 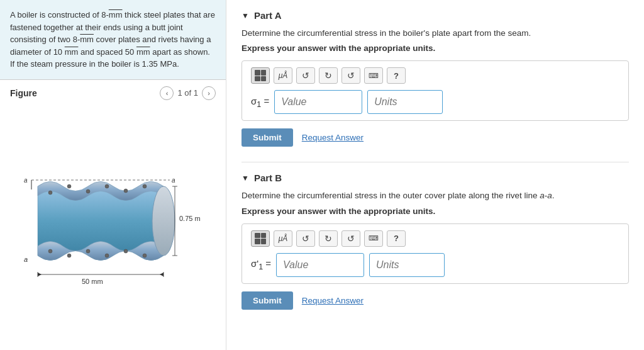 I want to click on part-b-request-answer-link: Request Answer, so click(x=333, y=301).